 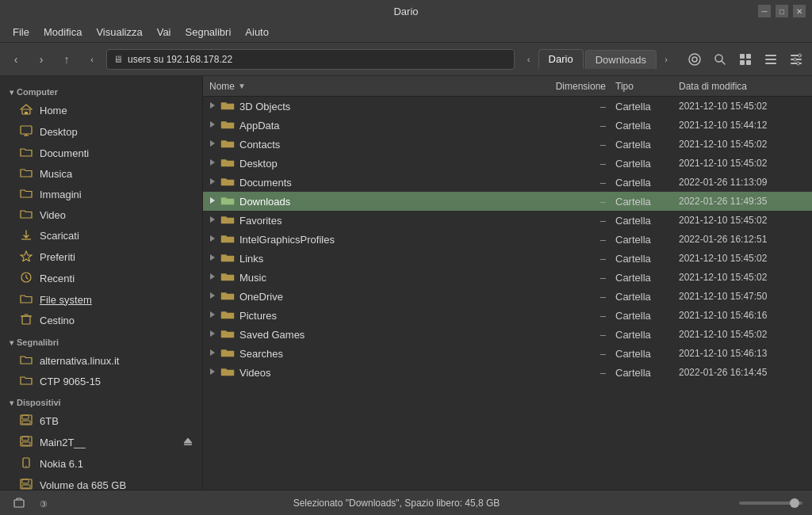 I want to click on table-row: Contacts–Cartella2021-12-10 15:45:02, so click(x=508, y=144).